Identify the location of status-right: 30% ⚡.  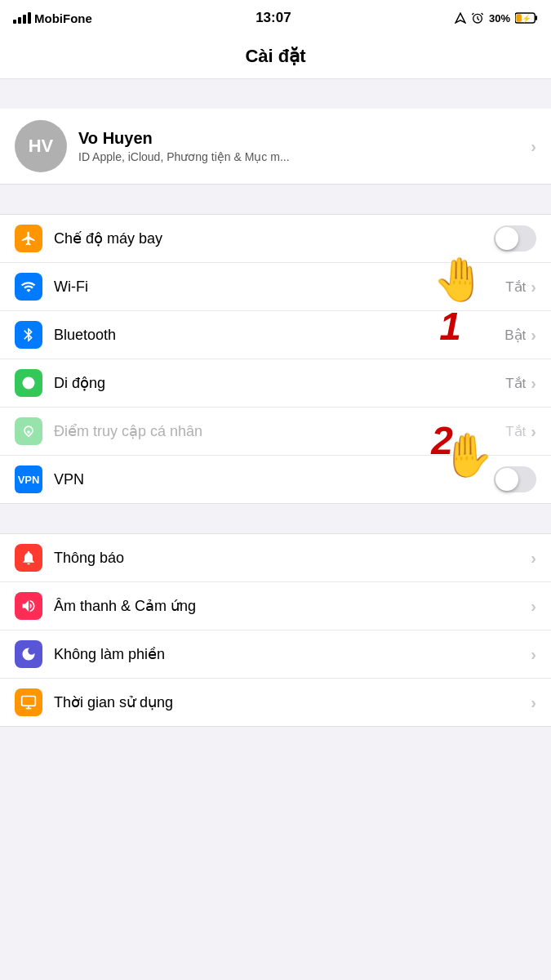
(496, 18).